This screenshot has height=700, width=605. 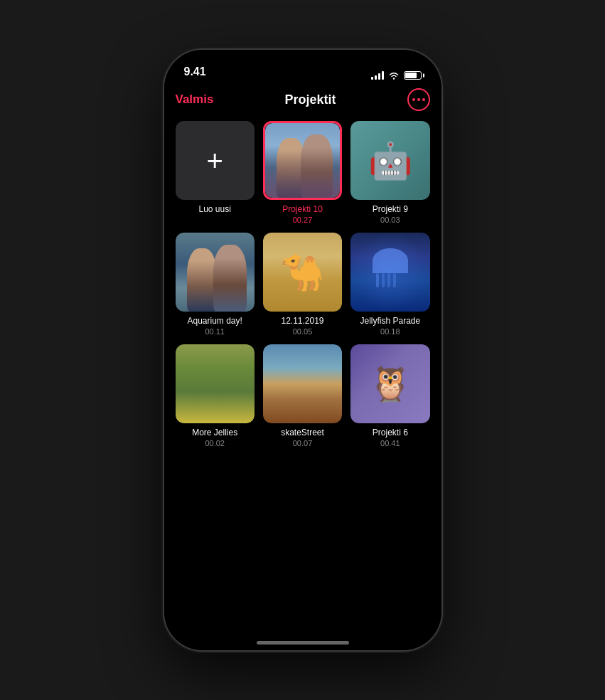 What do you see at coordinates (303, 384) in the screenshot?
I see `project-thumb-skate` at bounding box center [303, 384].